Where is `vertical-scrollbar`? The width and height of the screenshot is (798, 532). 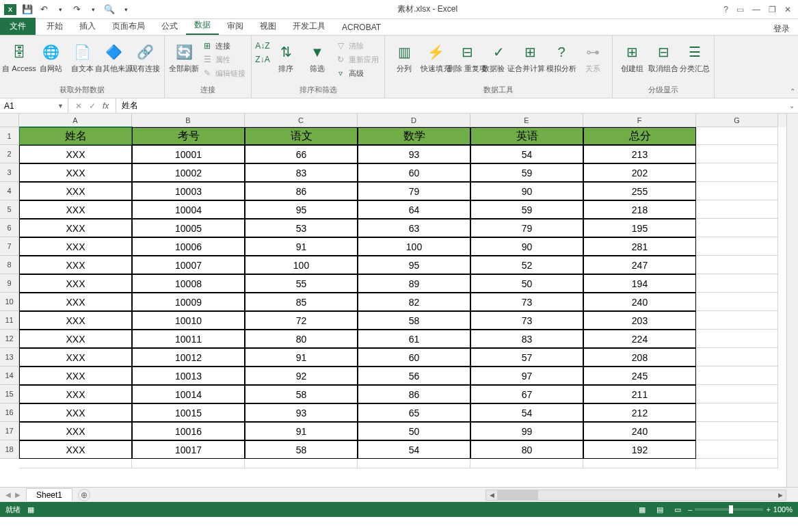 vertical-scrollbar is located at coordinates (792, 300).